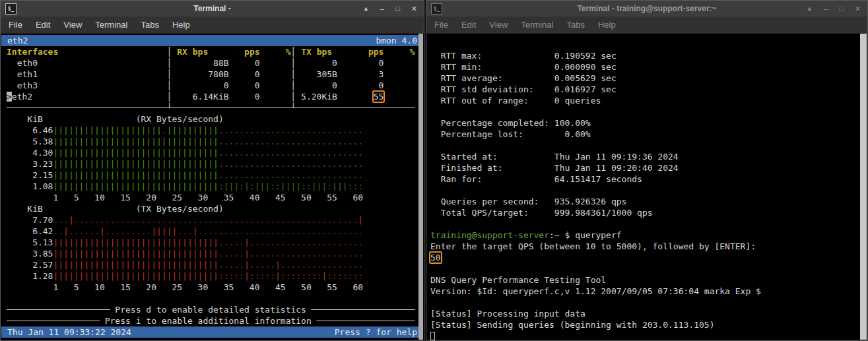 This screenshot has width=868, height=341. Describe the element at coordinates (213, 321) in the screenshot. I see `terminal-line: ────────────────── Press i to enable add…` at that location.